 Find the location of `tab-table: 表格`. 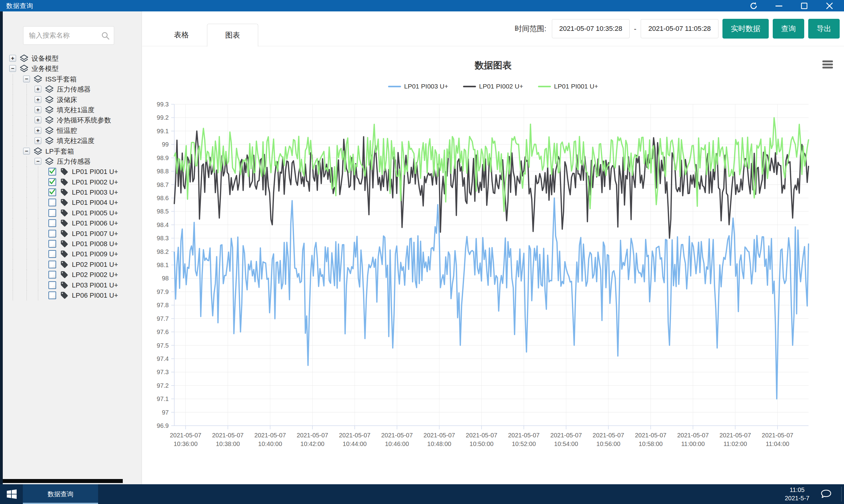

tab-table: 表格 is located at coordinates (181, 35).